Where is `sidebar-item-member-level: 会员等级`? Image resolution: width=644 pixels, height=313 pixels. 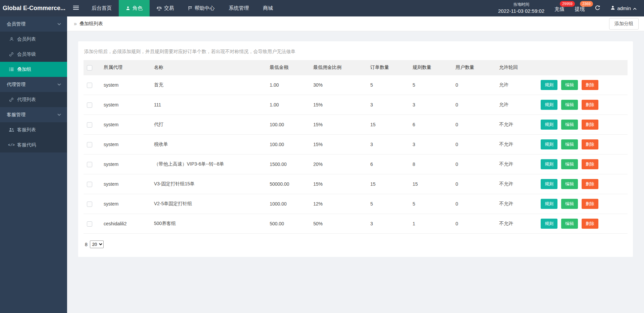 sidebar-item-member-level: 会员等级 is located at coordinates (34, 54).